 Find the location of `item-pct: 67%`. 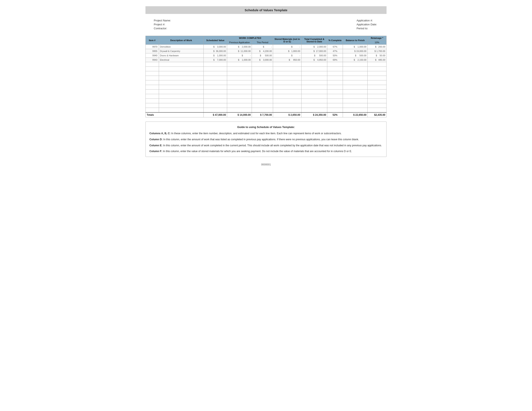

item-pct: 67% is located at coordinates (335, 47).